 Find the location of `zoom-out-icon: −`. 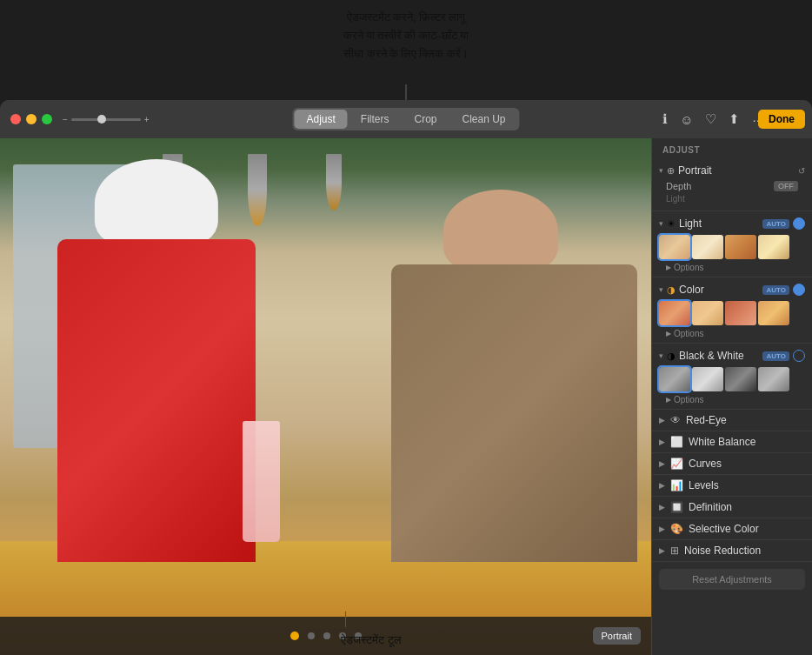

zoom-out-icon: − is located at coordinates (65, 120).